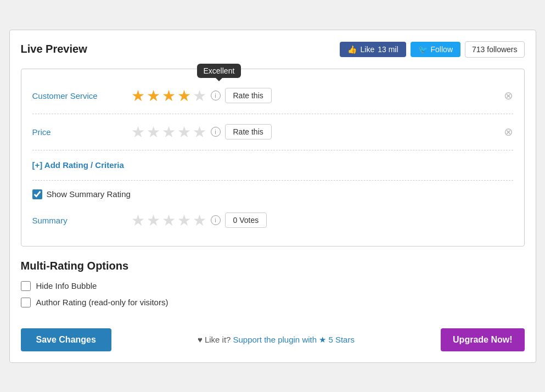 Image resolution: width=545 pixels, height=392 pixels. I want to click on summary-label: Summary, so click(82, 221).